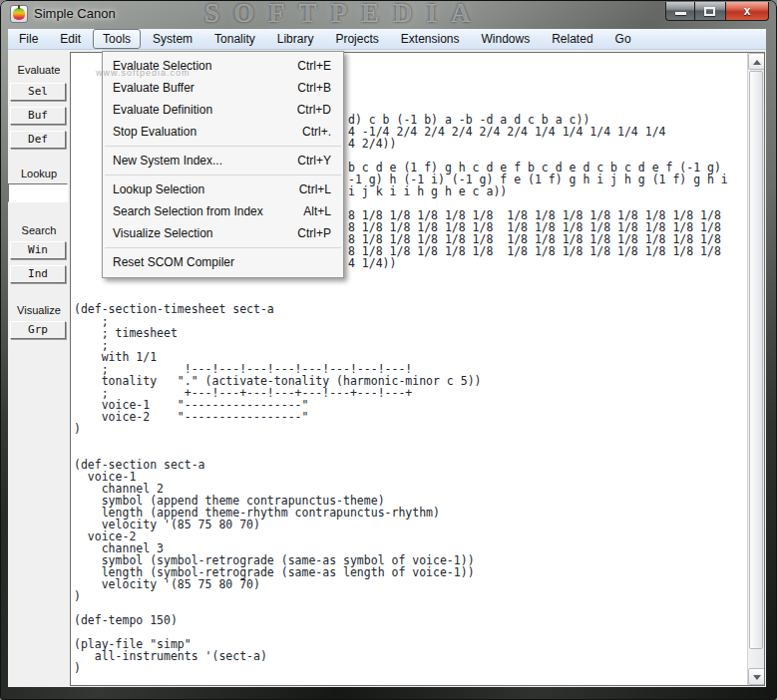  Describe the element at coordinates (38, 250) in the screenshot. I see `search-window-button: Win` at that location.